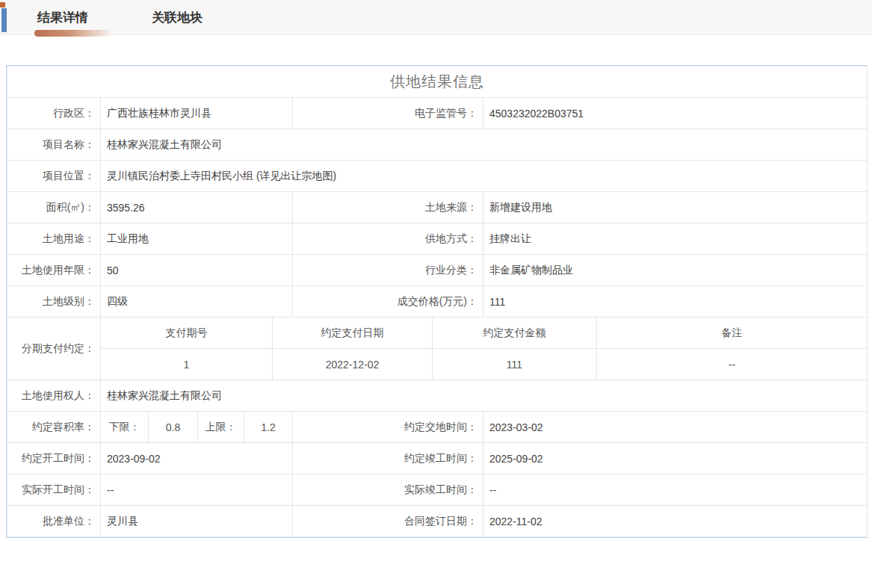 The image size is (872, 588). Describe the element at coordinates (675, 208) in the screenshot. I see `land-source-value: 新增建设用地` at that location.